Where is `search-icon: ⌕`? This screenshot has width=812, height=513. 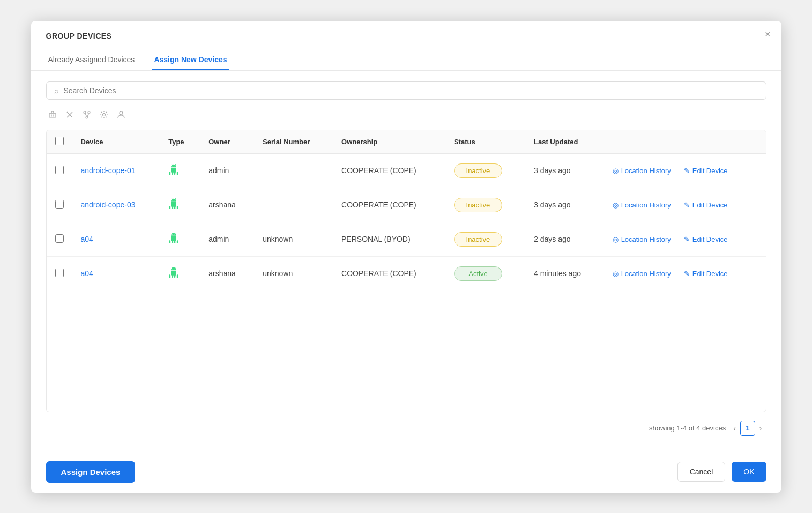 search-icon: ⌕ is located at coordinates (56, 91).